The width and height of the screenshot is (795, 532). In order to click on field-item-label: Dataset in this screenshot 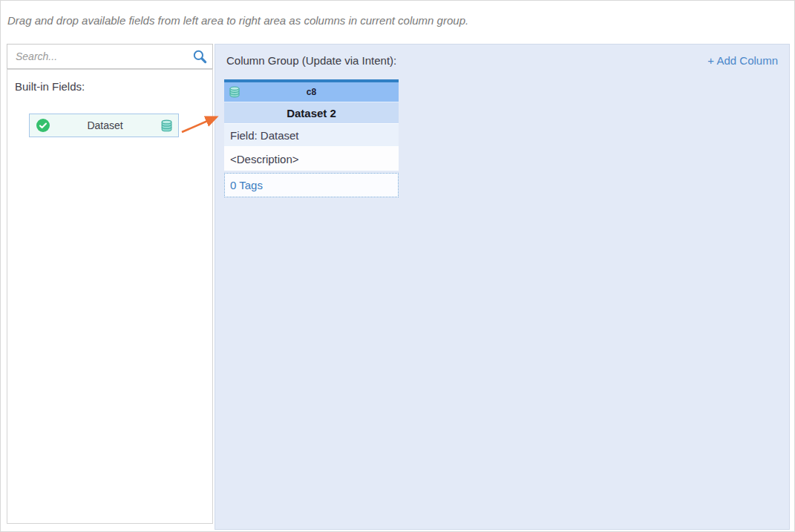, I will do `click(105, 125)`.